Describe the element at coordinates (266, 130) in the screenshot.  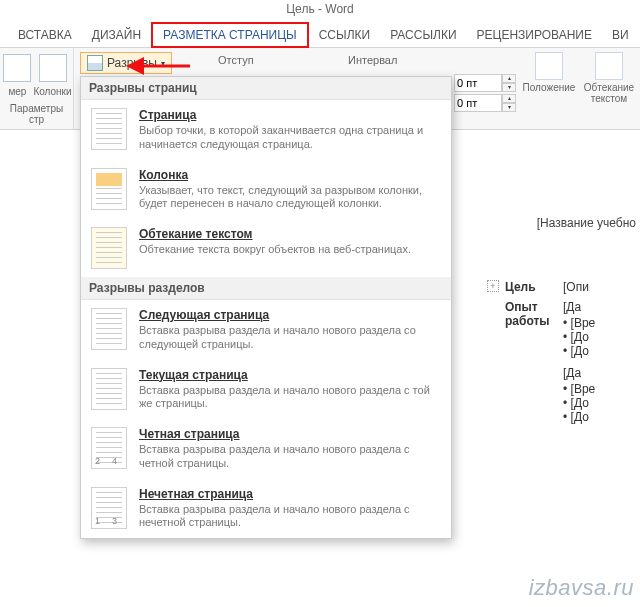
I see `break-page: Страница Выбор точки, в которой заканчив…` at that location.